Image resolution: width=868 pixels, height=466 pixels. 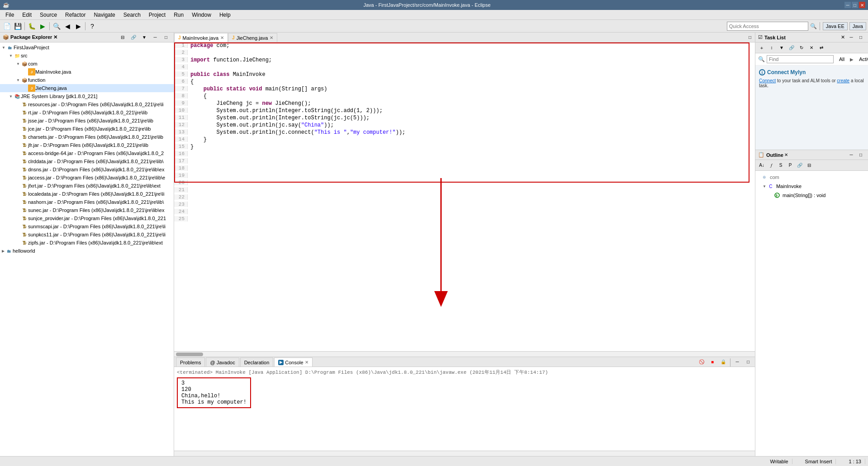 I want to click on create-link: create, so click(x=843, y=80).